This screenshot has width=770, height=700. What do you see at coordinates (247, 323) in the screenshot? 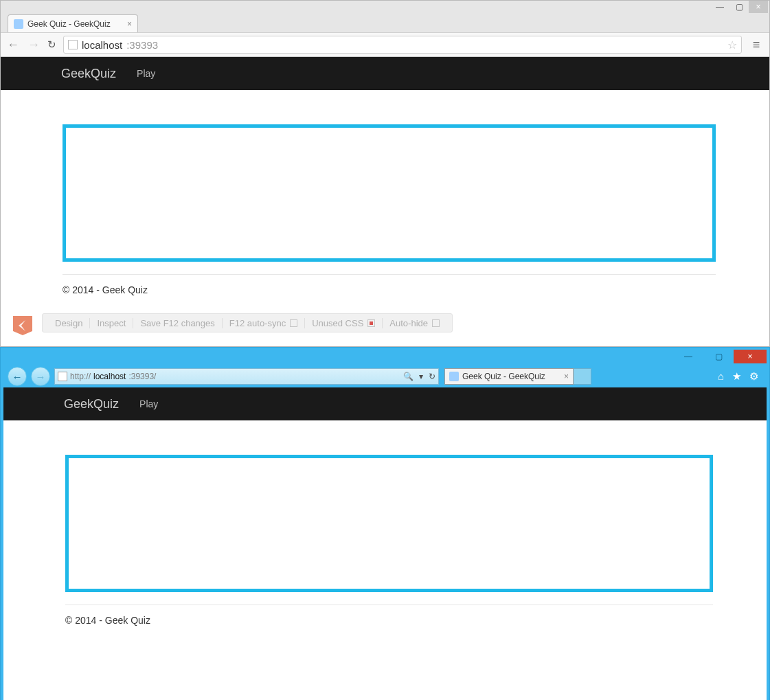
I see `browser-link-toolbar: Design Inspect Save F12 changes F12 auto…` at bounding box center [247, 323].